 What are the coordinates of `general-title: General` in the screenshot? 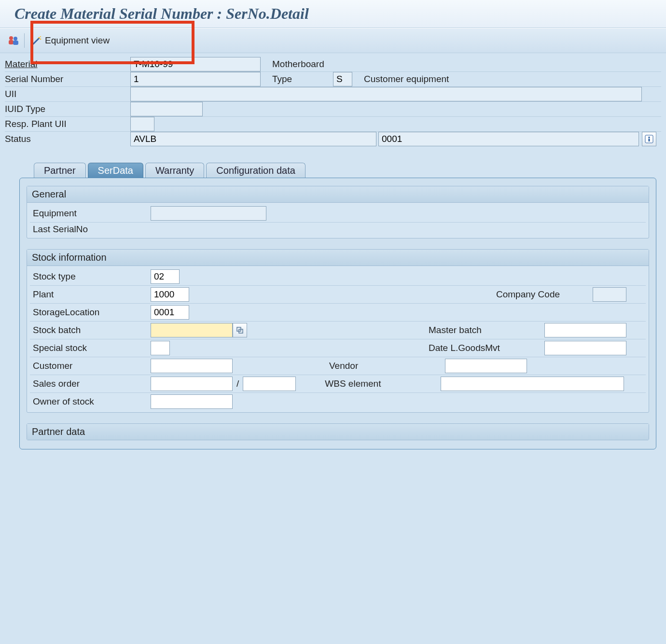 It's located at (338, 195).